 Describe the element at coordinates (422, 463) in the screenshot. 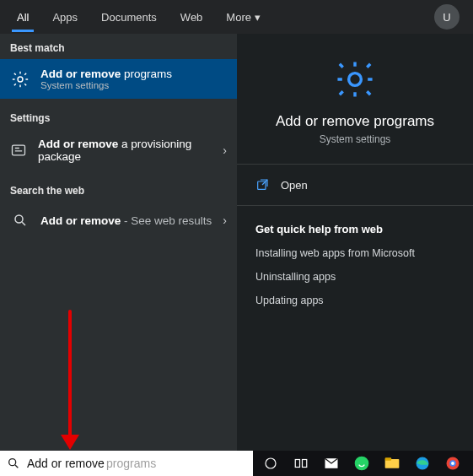

I see `edge-icon` at that location.